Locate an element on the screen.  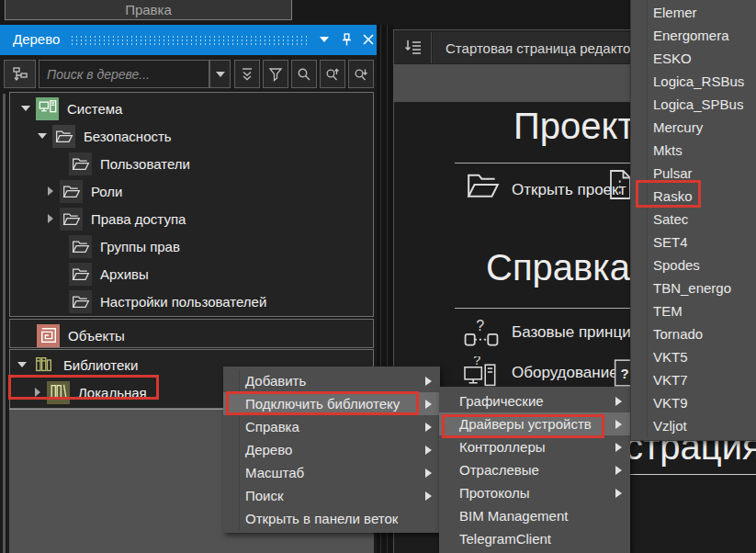
driver-item-energomera: Energomera is located at coordinates (694, 35).